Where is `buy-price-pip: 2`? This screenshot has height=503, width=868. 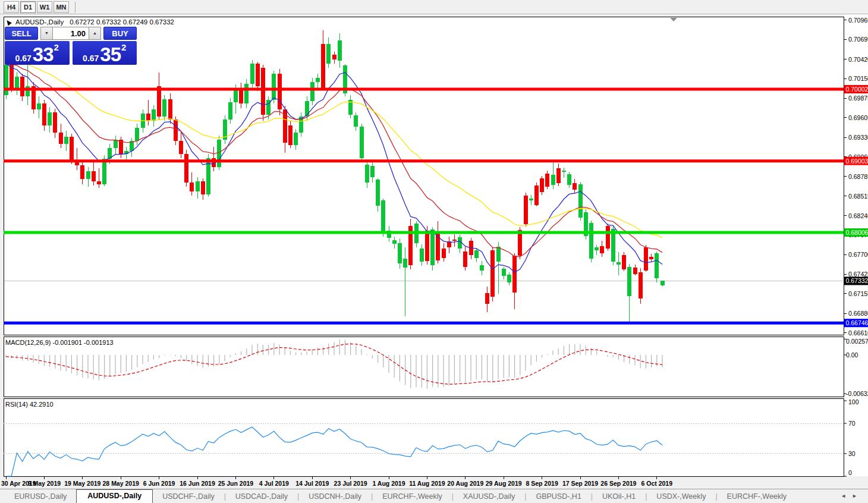
buy-price-pip: 2 is located at coordinates (124, 48).